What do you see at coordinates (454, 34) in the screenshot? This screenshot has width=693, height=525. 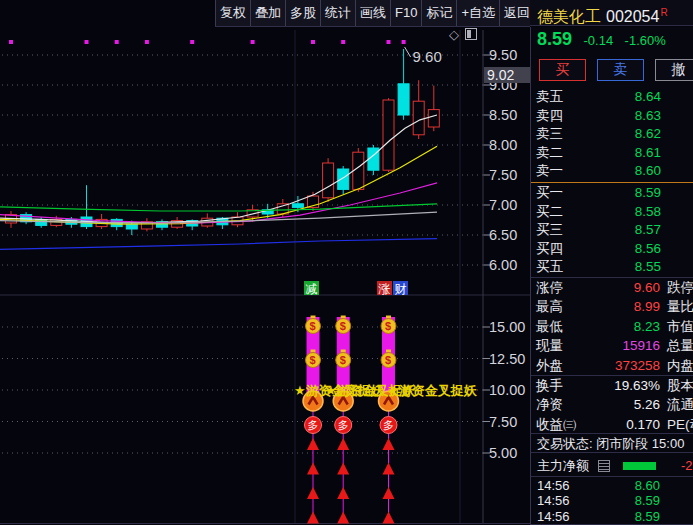 I see `diamond-icon: ◇` at bounding box center [454, 34].